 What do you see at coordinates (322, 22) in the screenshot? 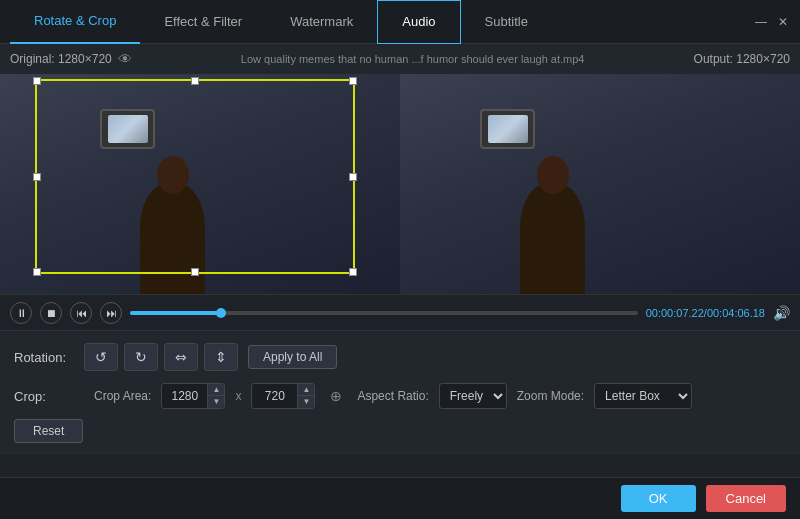
I see `tab-watermark: Watermark` at bounding box center [322, 22].